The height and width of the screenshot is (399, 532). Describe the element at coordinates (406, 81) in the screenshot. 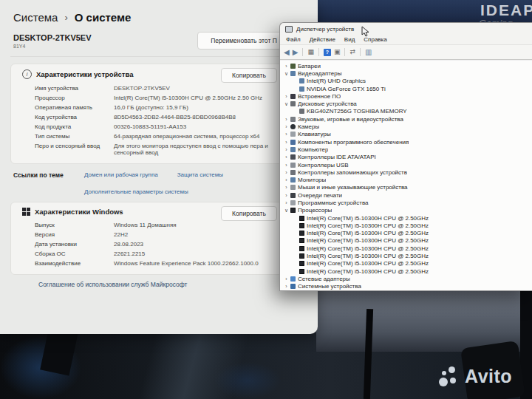

I see `tree-item: Intel(R) UHD Graphics` at that location.